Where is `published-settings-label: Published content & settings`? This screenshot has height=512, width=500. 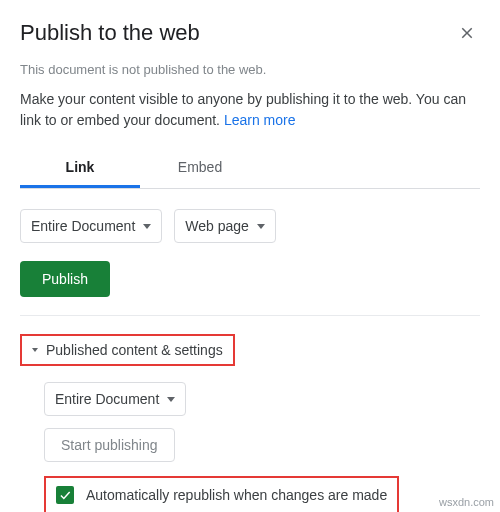 published-settings-label: Published content & settings is located at coordinates (134, 350).